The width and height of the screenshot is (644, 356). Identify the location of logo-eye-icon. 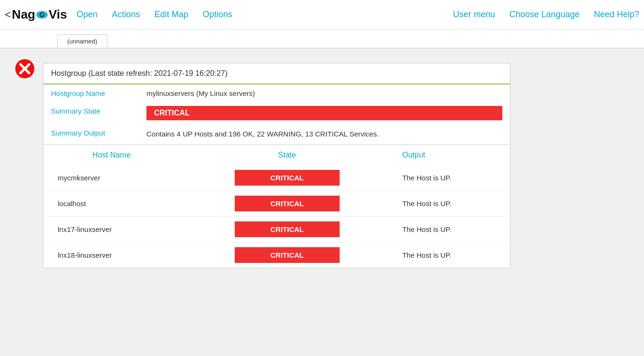
(42, 15).